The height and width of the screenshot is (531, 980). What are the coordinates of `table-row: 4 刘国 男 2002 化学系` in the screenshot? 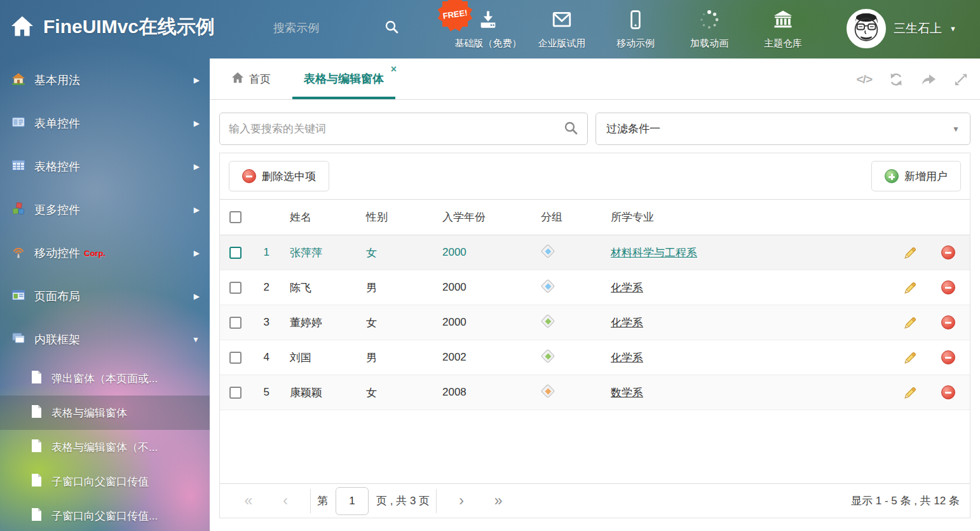 It's located at (595, 357).